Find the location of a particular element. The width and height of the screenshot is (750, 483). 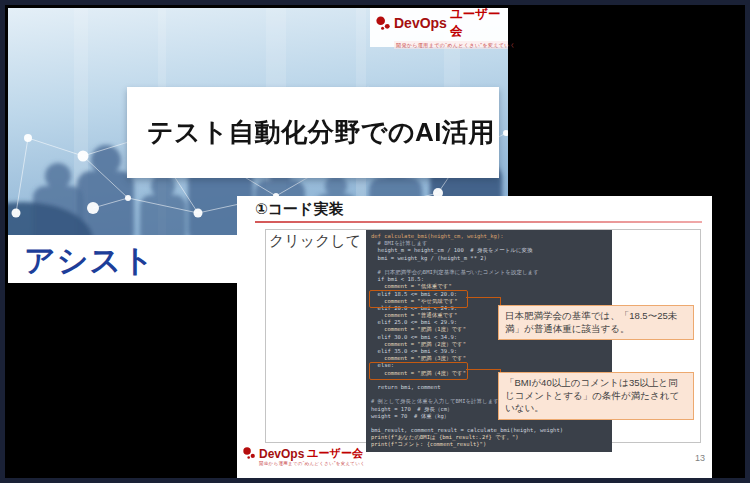

highlight-box-else is located at coordinates (418, 371).